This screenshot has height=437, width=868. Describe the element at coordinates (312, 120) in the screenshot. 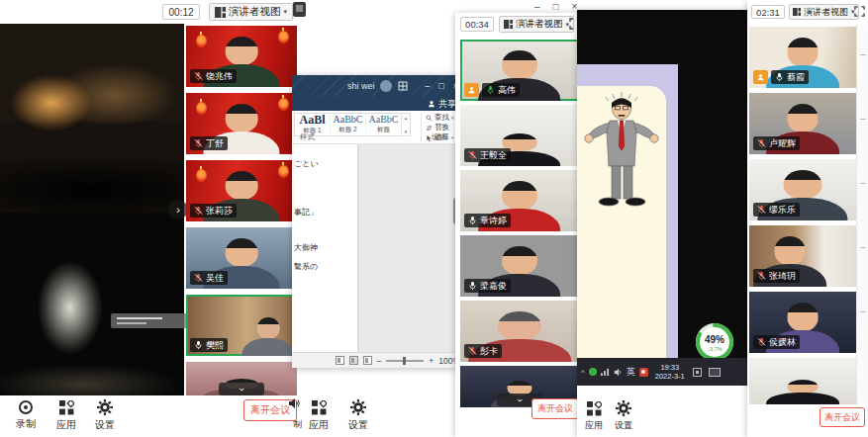

I see `style-preview: AaBl` at that location.